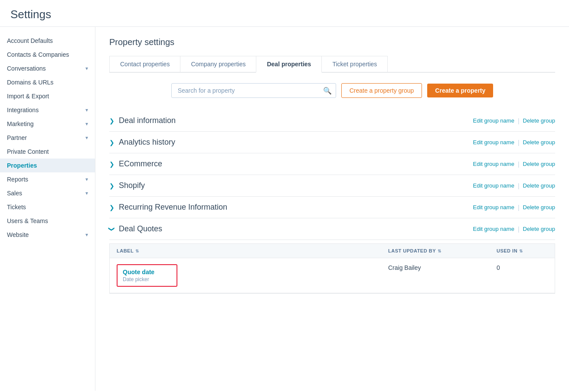 This screenshot has width=569, height=392. Describe the element at coordinates (254, 91) in the screenshot. I see `search-input` at that location.